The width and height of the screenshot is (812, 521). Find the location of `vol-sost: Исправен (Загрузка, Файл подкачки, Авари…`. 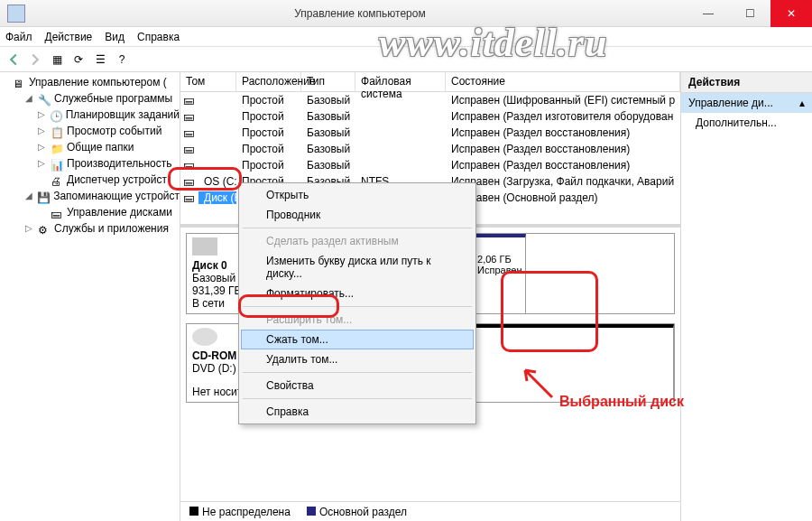

vol-sost: Исправен (Загрузка, Файл подкачки, Авари… is located at coordinates (563, 181).